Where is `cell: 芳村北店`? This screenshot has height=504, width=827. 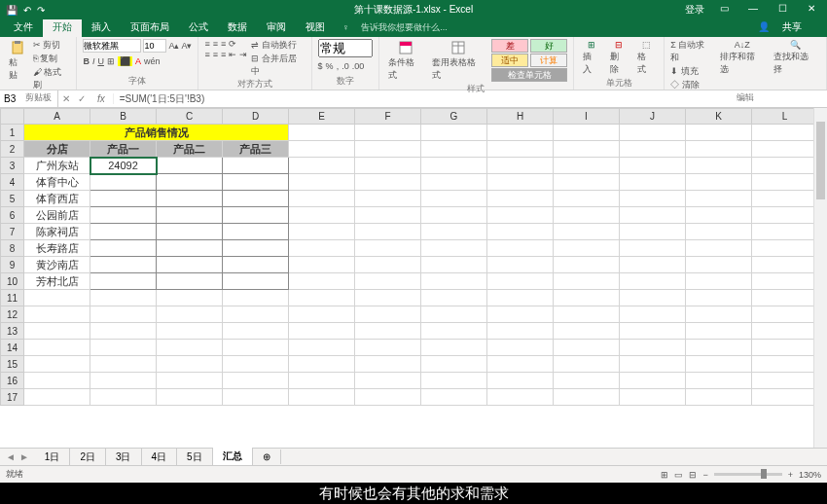
cell: 芳村北店 is located at coordinates (57, 282).